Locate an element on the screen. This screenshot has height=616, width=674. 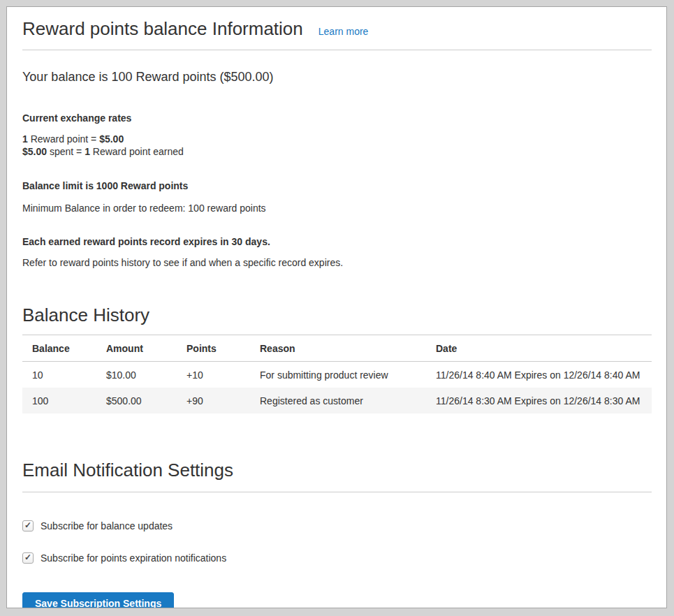
rate-segment: spent = is located at coordinates (66, 152).